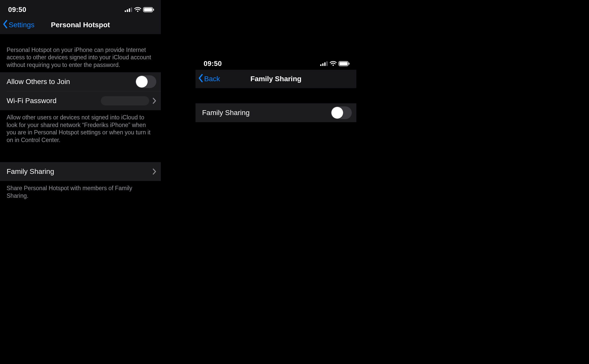  I want to click on family-sharing-toggle, so click(341, 113).